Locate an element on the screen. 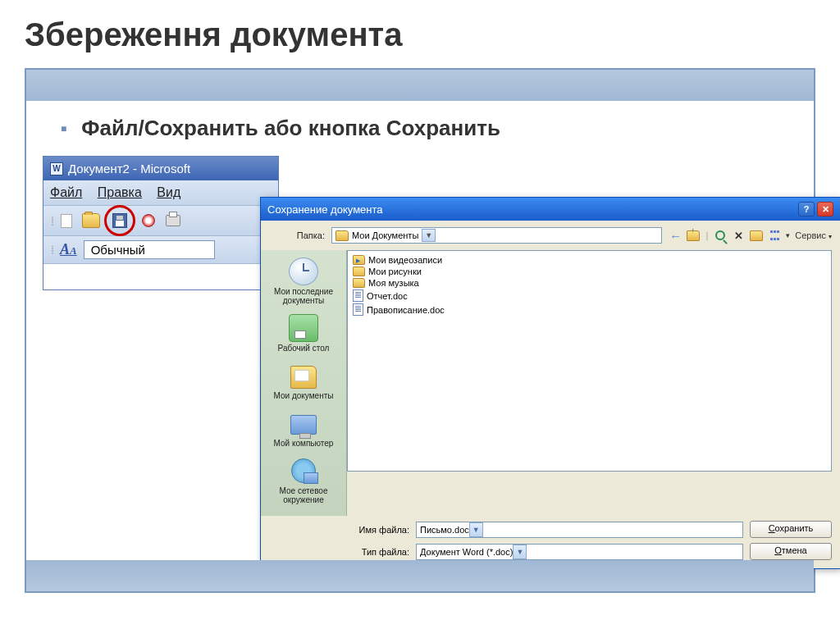  new-doc-button is located at coordinates (66, 221).